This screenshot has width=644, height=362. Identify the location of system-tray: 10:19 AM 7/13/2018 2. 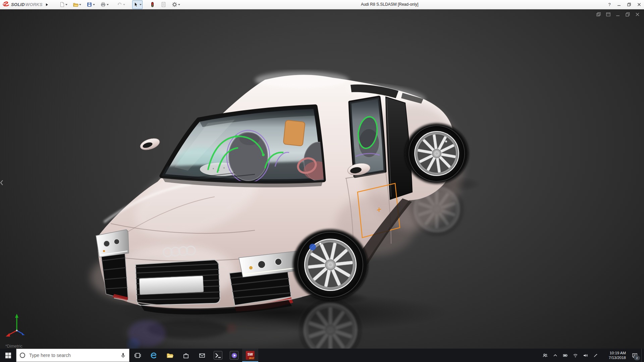
(592, 355).